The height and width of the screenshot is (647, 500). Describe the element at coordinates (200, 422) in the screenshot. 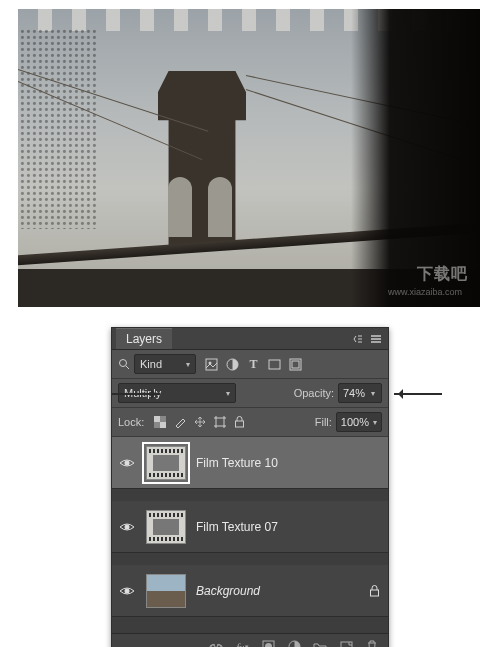

I see `lock-position-icon` at that location.